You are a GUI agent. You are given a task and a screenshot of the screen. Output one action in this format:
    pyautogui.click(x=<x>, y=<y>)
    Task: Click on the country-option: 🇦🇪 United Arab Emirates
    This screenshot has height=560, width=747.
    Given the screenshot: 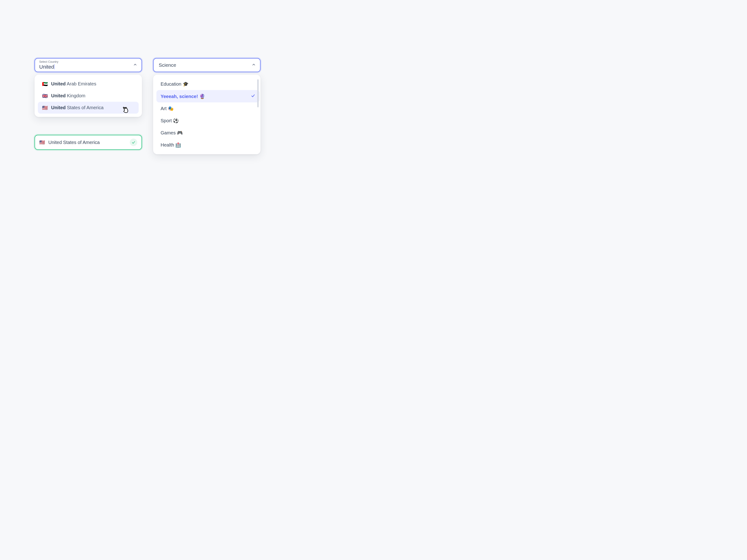 What is the action you would take?
    pyautogui.click(x=88, y=84)
    